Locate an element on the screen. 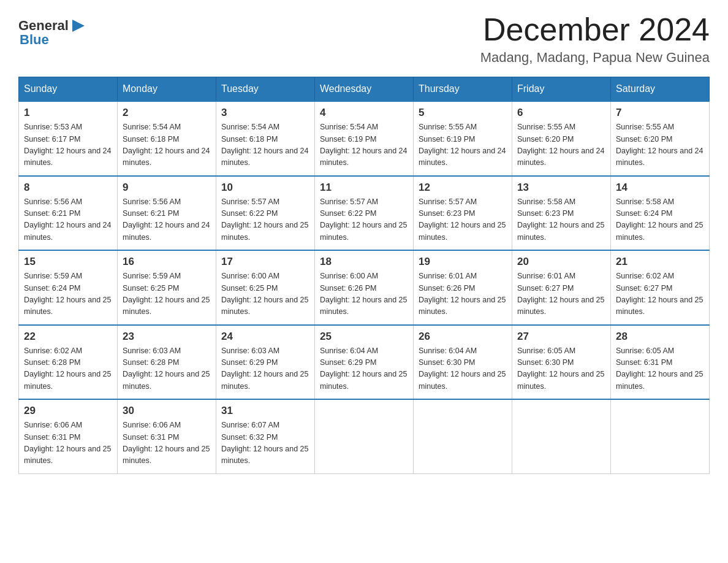 The height and width of the screenshot is (563, 728). day-number: 3 is located at coordinates (265, 113).